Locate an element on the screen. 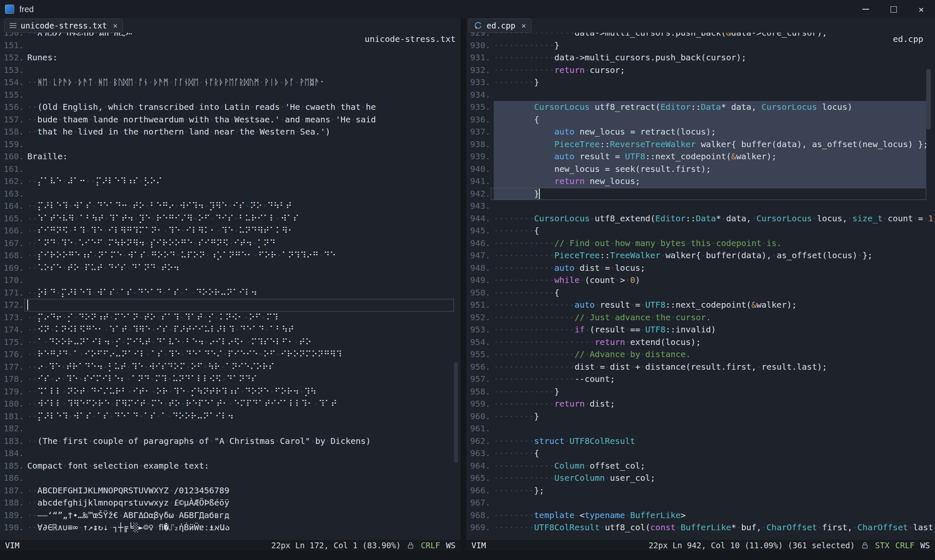  code-line: 967. is located at coordinates (701, 503).